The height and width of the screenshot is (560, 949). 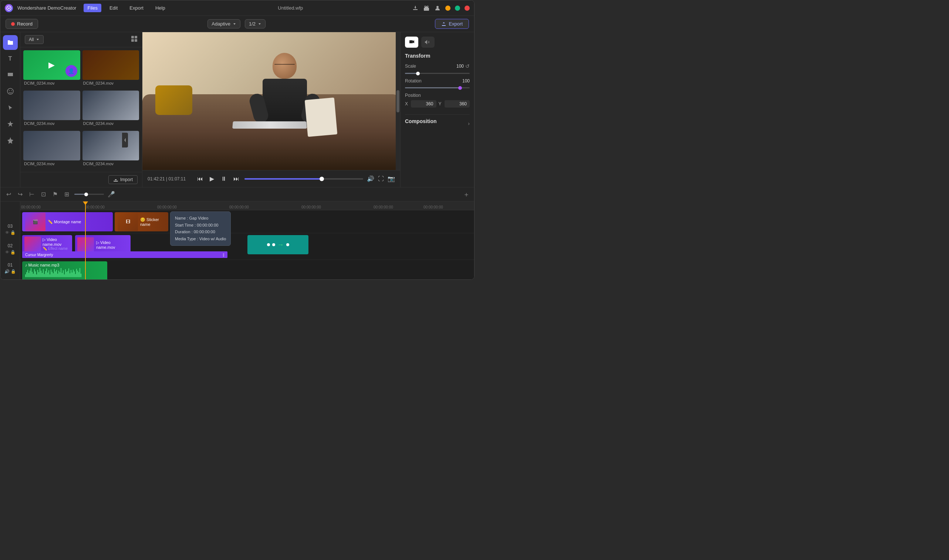 What do you see at coordinates (438, 8) in the screenshot?
I see `user-icon` at bounding box center [438, 8].